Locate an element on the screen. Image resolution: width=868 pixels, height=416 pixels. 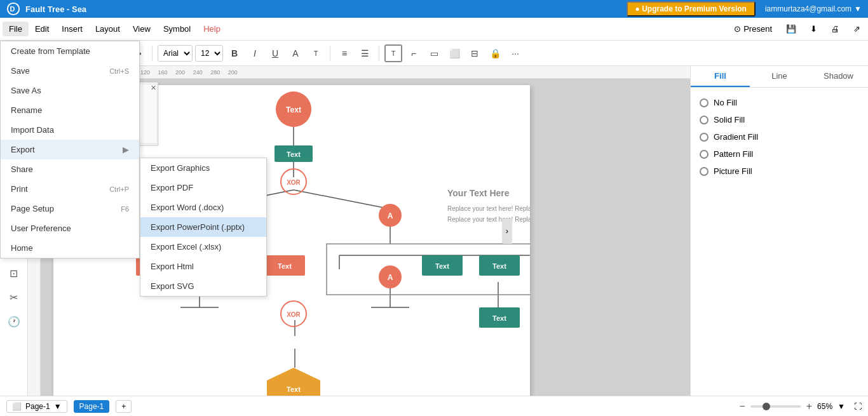
zoom-in-btn: + is located at coordinates (810, 406).